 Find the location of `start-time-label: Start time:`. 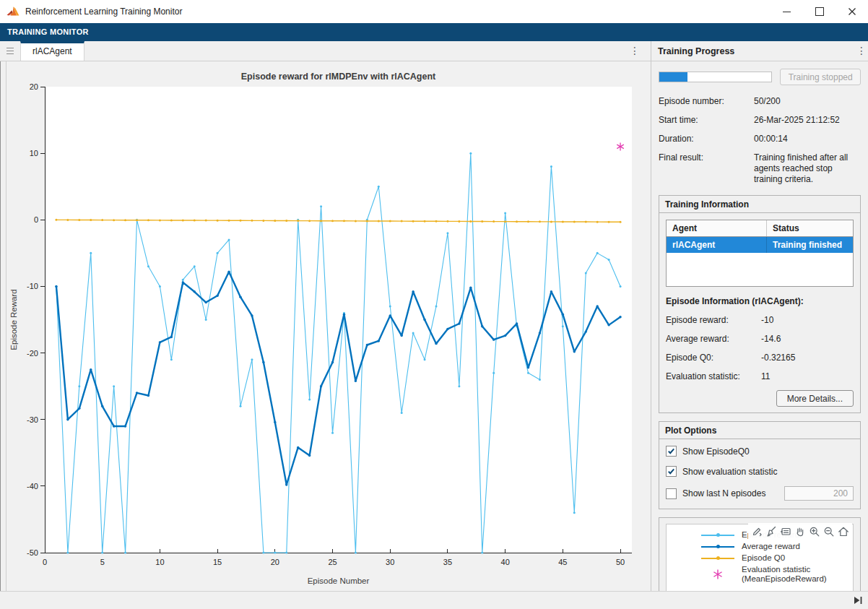

start-time-label: Start time: is located at coordinates (706, 120).